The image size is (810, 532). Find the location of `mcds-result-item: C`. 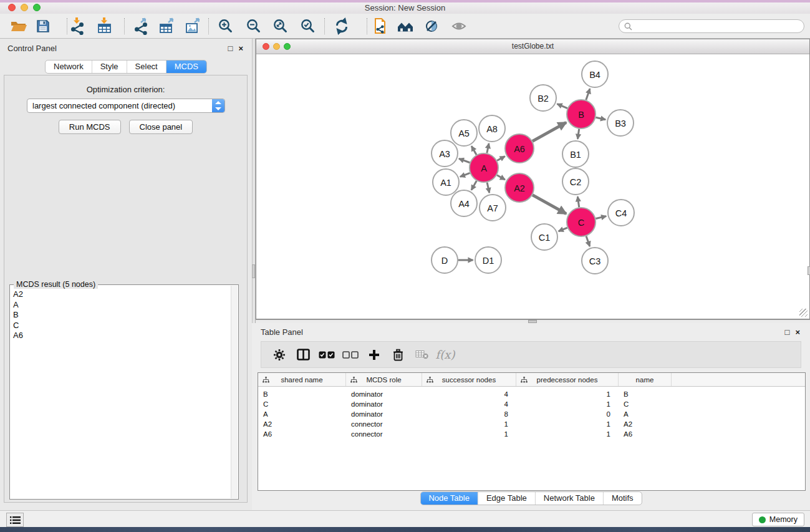

mcds-result-item: C is located at coordinates (120, 326).